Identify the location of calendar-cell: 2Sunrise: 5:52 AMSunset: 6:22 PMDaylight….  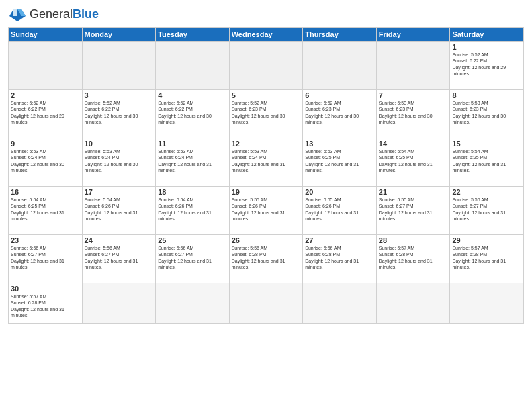
(46, 114).